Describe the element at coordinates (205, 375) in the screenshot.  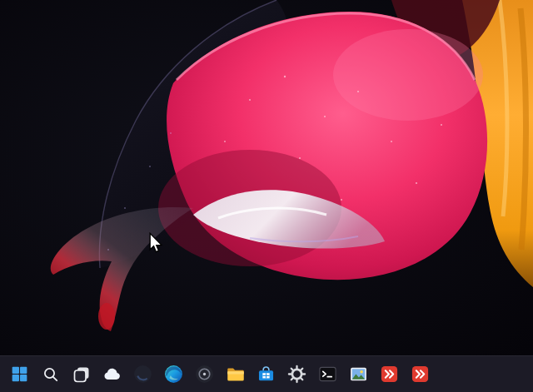
I see `dark-ring-icon` at that location.